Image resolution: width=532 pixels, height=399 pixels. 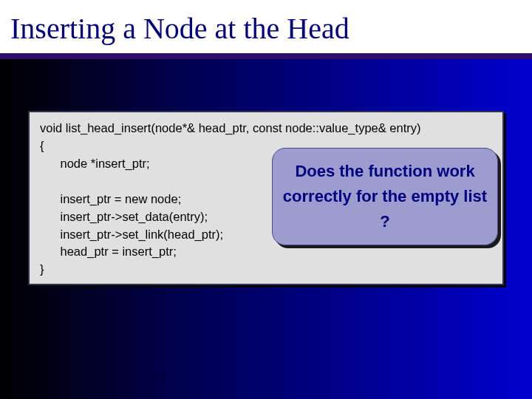 What do you see at coordinates (95, 163) in the screenshot?
I see `code-line: node *insert_ptr;` at bounding box center [95, 163].